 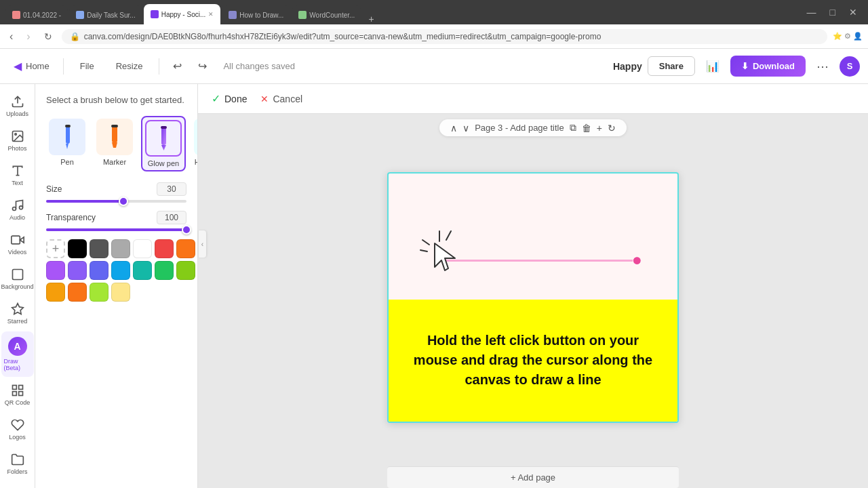 I want to click on yellow-instruction-box: Hold the left click button on your mouse…, so click(x=533, y=361).